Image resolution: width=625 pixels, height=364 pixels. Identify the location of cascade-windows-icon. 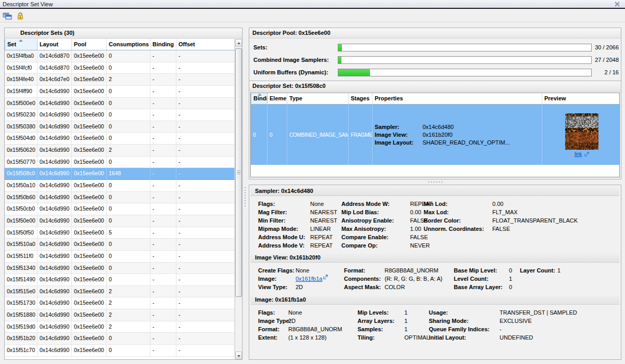
(7, 16).